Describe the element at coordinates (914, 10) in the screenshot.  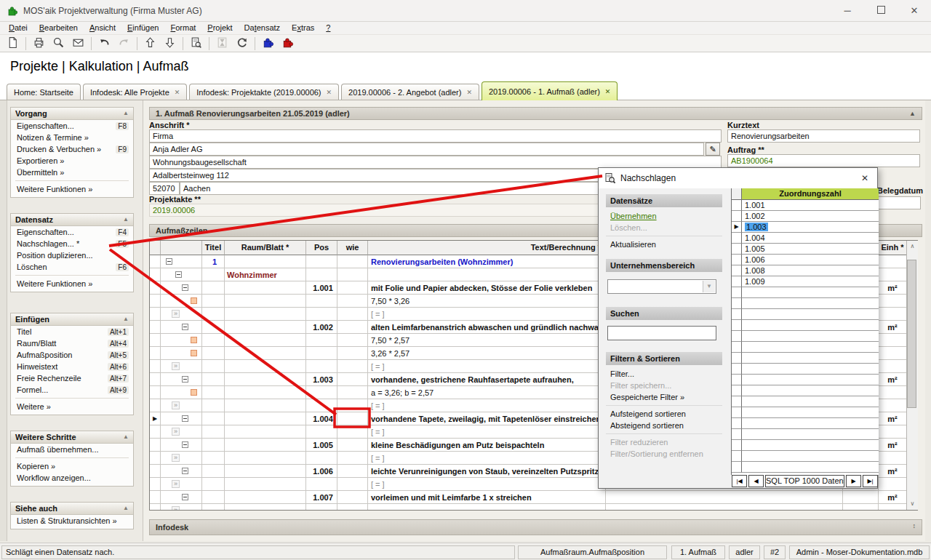
I see `close-window-button: ✕` at that location.